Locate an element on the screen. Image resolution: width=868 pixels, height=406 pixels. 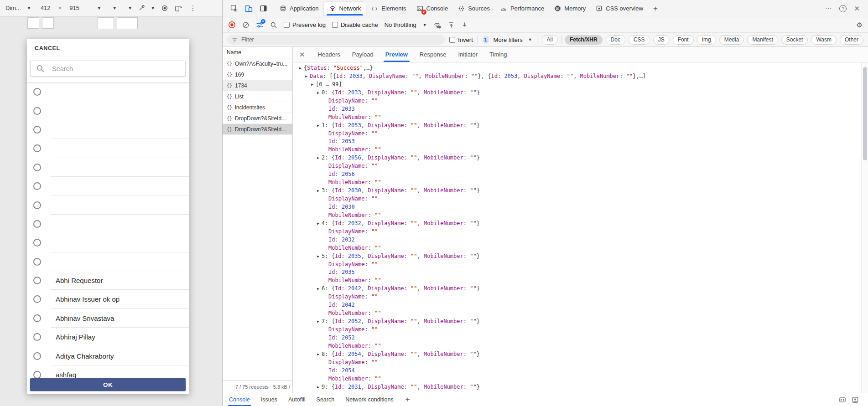
more-options-icon: ⋯ is located at coordinates (828, 9).